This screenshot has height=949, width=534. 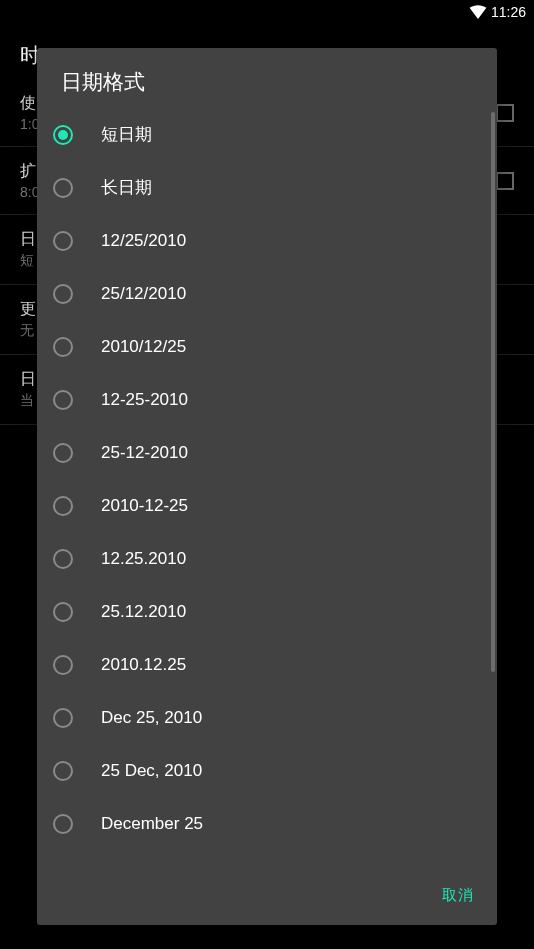 I want to click on settings-item-subtitle: 无, so click(x=28, y=331).